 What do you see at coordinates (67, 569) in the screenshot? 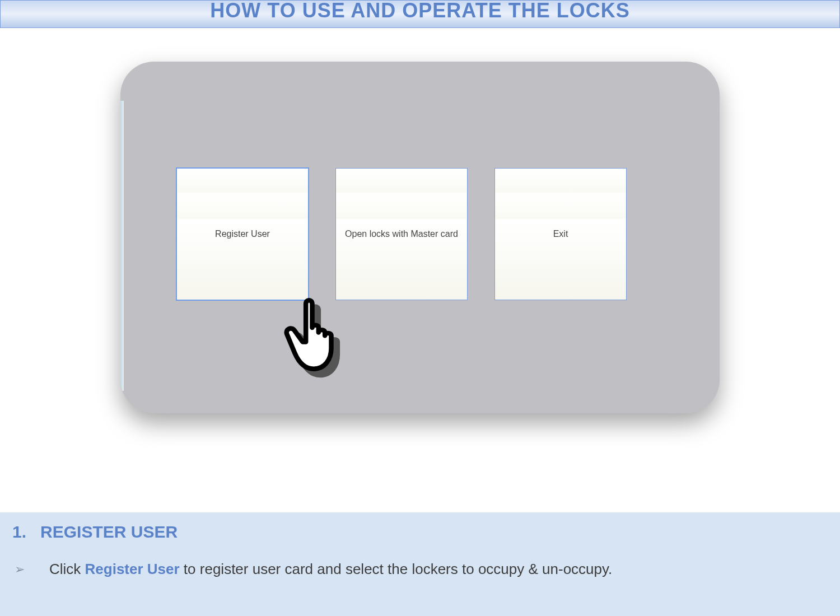
I see `instruction-text-before: Click` at bounding box center [67, 569].